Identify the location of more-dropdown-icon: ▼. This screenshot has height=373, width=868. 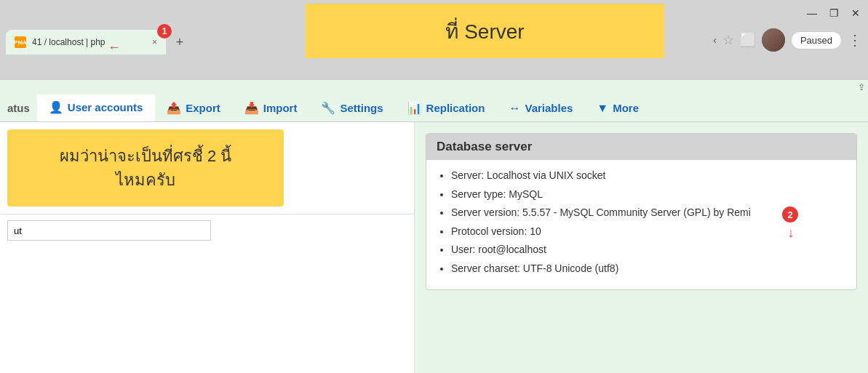
(602, 108).